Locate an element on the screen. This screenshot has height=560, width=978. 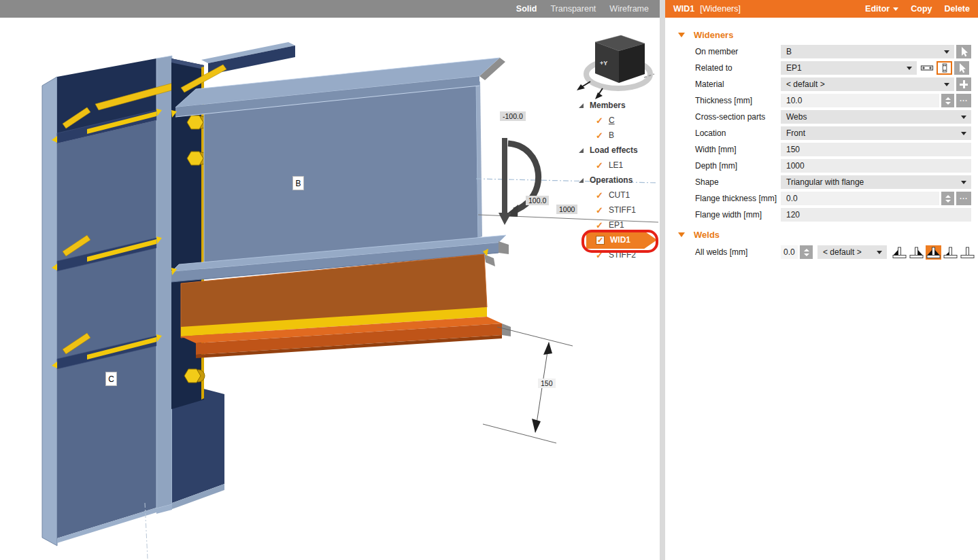
flange-thickness-stepper is located at coordinates (948, 198).